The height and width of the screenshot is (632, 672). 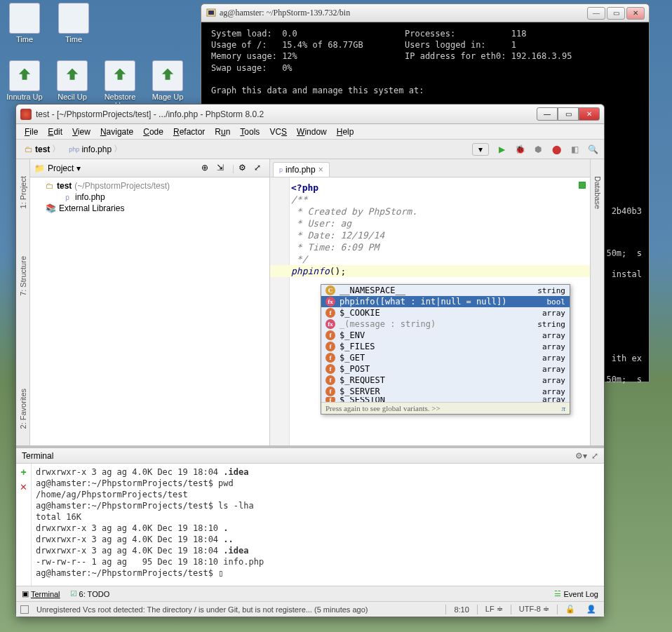 I want to click on code-content: <?php /** * Created by PhpStorm. * User:…, so click(x=438, y=229).